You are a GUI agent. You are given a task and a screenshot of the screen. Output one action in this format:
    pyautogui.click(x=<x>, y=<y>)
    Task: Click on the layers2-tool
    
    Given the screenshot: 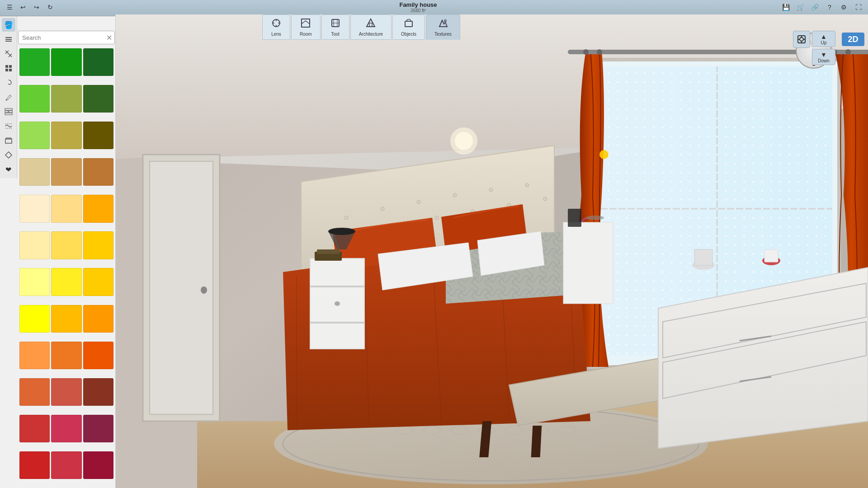 What is the action you would take?
    pyautogui.click(x=9, y=141)
    